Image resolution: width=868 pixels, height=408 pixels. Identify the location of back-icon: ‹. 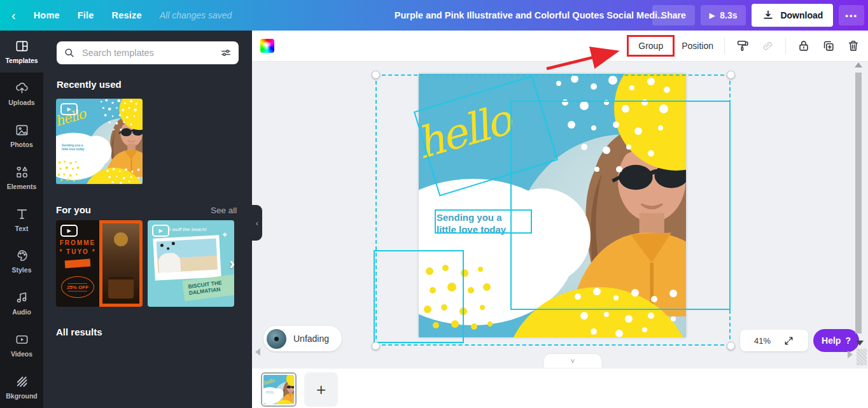
(14, 15).